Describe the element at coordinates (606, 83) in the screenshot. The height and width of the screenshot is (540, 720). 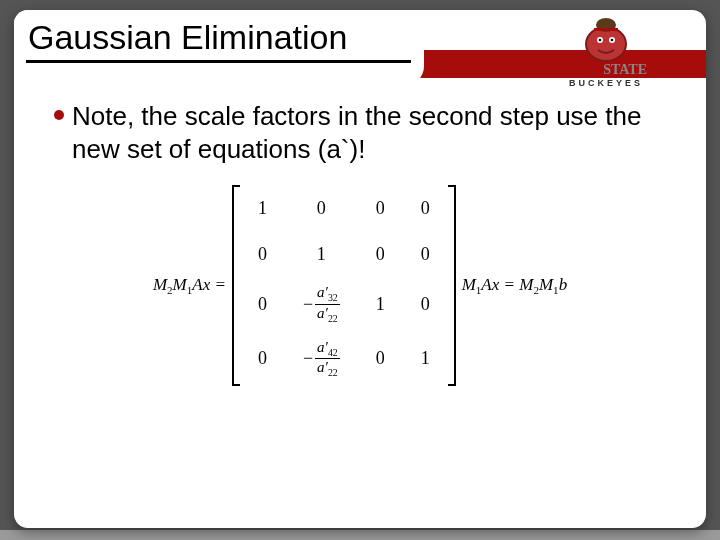
I see `logo-subtext: BUCKEYES` at that location.